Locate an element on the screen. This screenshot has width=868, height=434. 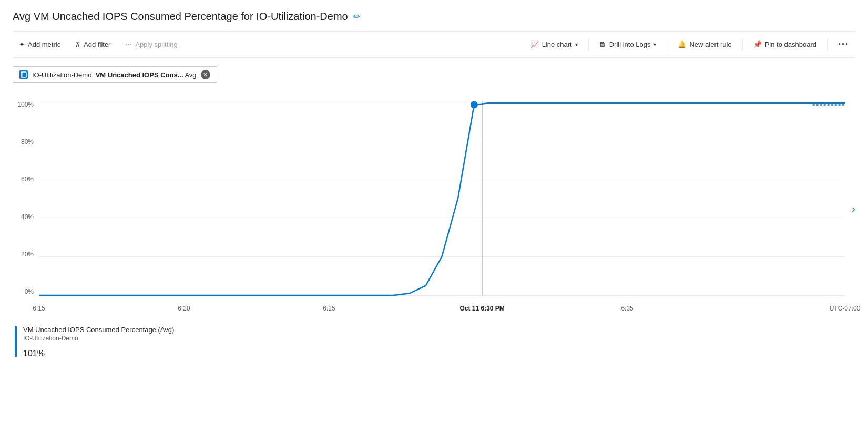
add-filter-label: Add filter is located at coordinates (97, 44).